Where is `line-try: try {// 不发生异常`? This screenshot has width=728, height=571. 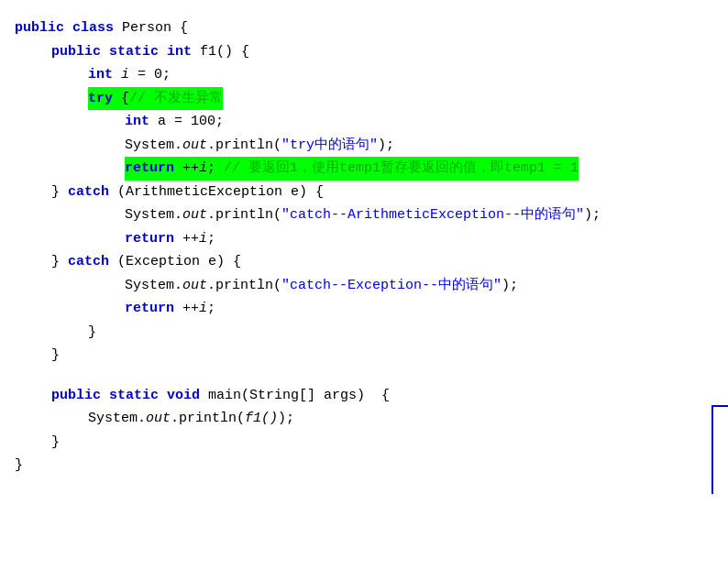
line-try: try {// 不发生异常 is located at coordinates (364, 99).